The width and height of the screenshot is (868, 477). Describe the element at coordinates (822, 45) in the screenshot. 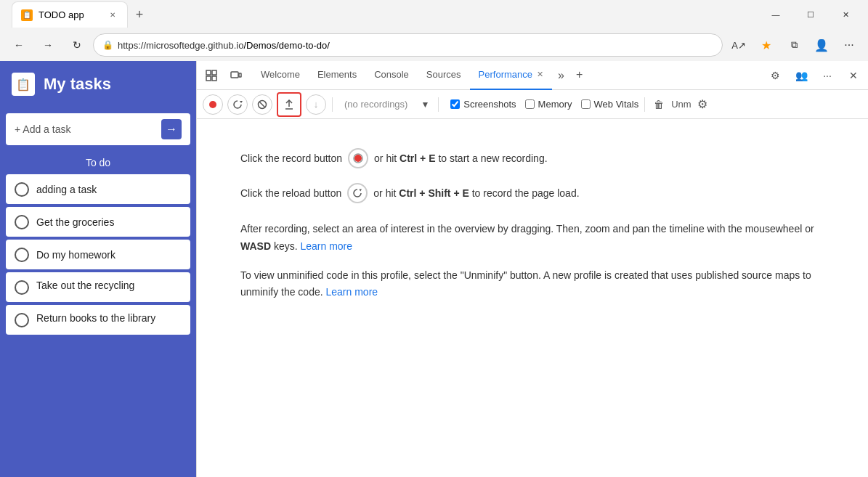

I see `profile-button: 👤` at that location.